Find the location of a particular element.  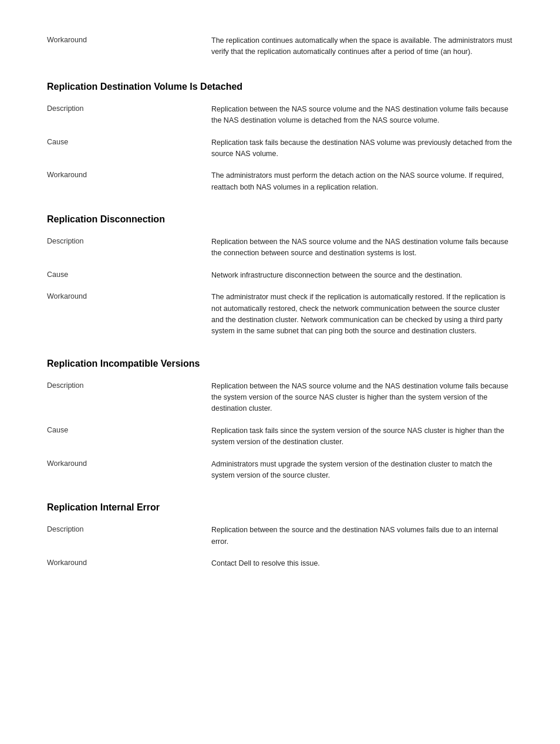

top-workaround-label: Workaround is located at coordinates (129, 47).